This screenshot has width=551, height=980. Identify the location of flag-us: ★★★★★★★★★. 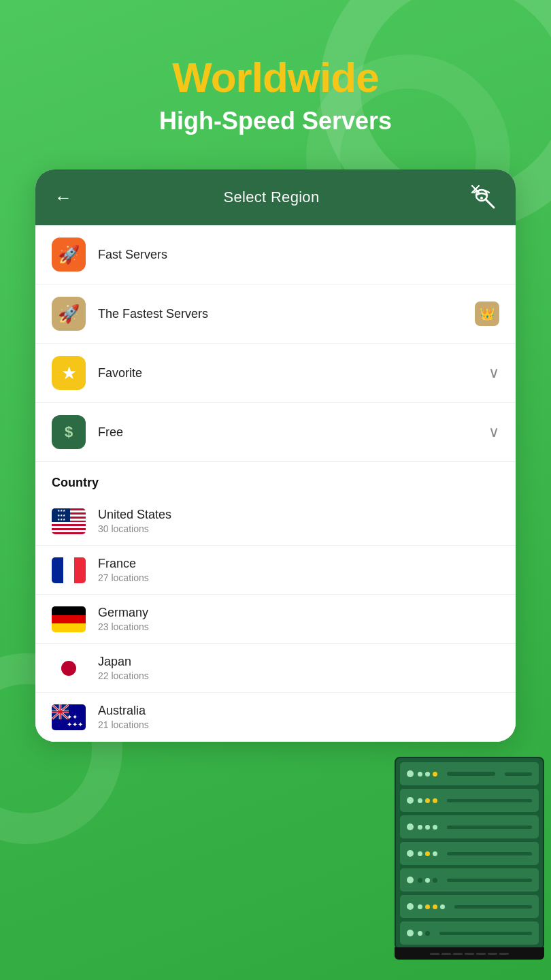
(69, 521).